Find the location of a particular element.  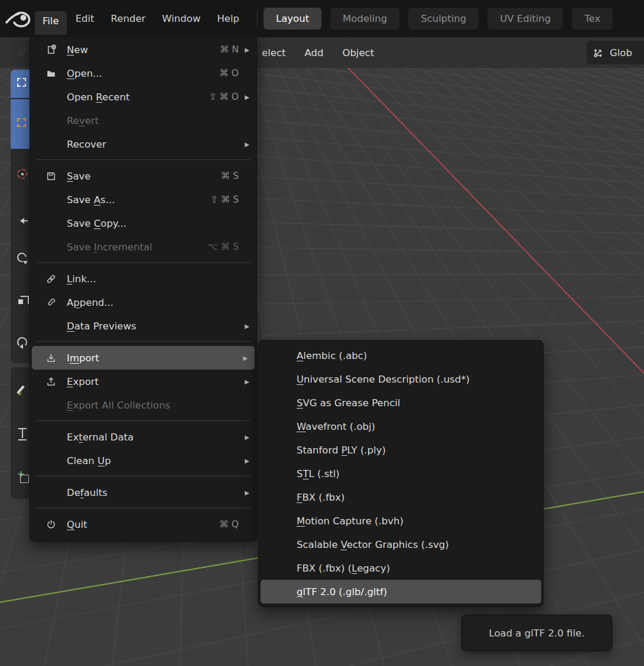

tab-uv-editing: UV Editing is located at coordinates (525, 19).